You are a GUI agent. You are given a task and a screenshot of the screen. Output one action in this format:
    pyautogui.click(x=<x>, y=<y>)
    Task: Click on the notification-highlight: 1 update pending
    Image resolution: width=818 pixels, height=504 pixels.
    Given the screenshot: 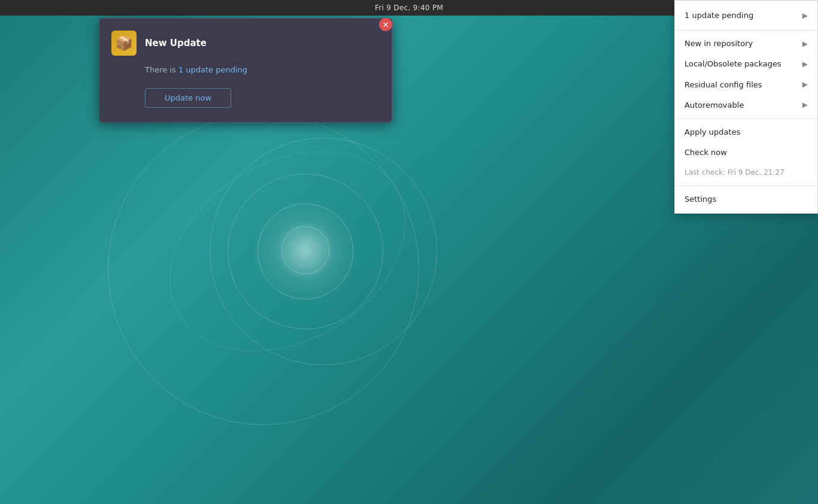 What is the action you would take?
    pyautogui.click(x=213, y=69)
    